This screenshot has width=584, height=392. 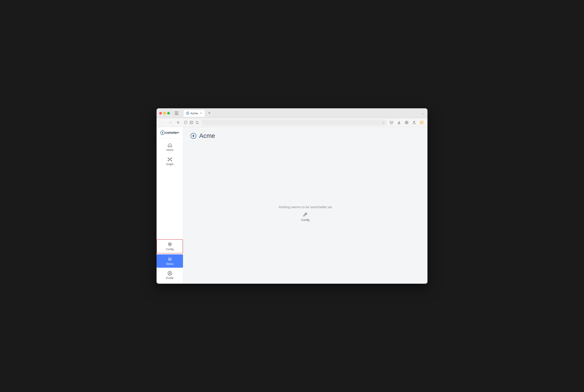 I want to click on sidebar-home-label: Home, so click(x=170, y=150).